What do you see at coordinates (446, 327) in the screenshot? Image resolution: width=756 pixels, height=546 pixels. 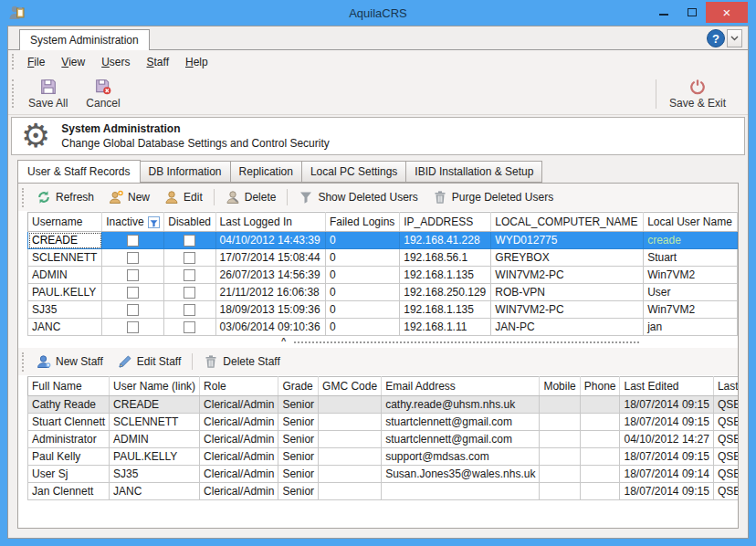 I see `cell-ip_address: 192.168.1.11` at bounding box center [446, 327].